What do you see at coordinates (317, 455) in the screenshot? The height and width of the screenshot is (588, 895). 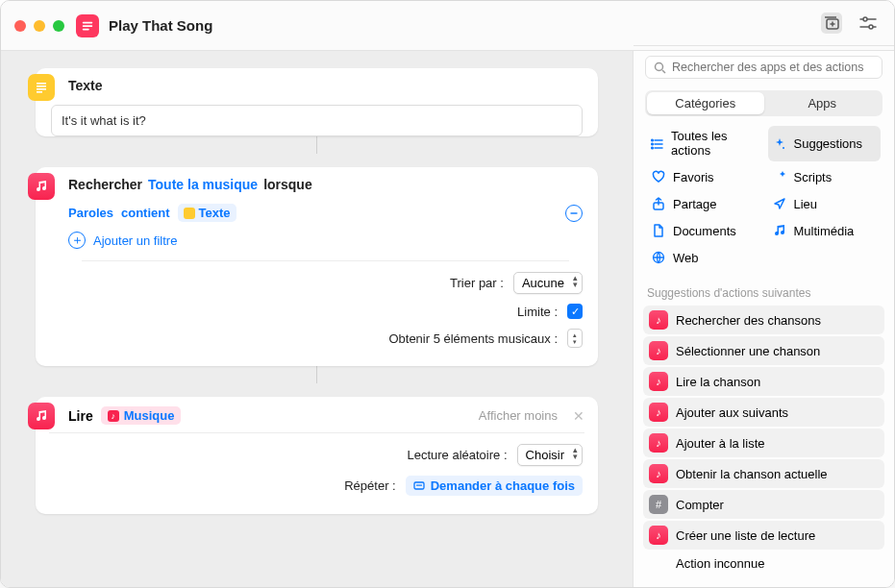 I see `action-play-music: Lire ♪ Musique Afficher moins ✕ Lecture …` at bounding box center [317, 455].